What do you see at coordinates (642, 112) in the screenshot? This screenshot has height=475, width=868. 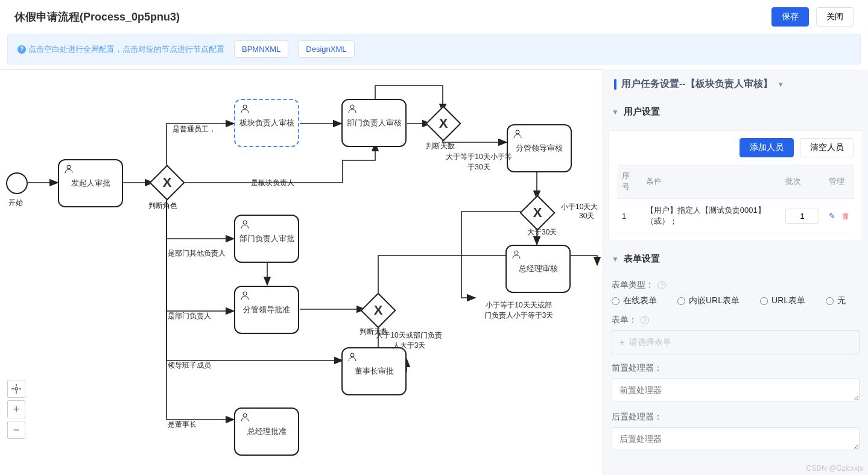 I see `section-user-title: 用户设置` at bounding box center [642, 112].